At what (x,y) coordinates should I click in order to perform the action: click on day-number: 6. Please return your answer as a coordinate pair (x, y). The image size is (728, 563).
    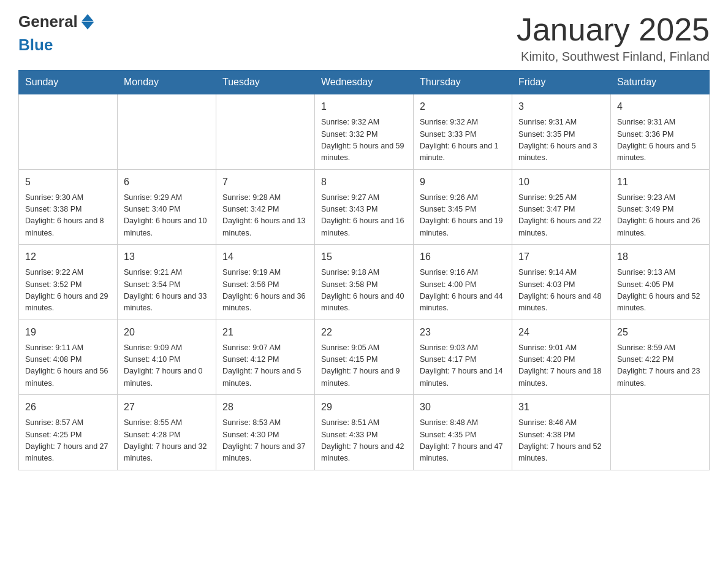
    Looking at the image, I should click on (167, 182).